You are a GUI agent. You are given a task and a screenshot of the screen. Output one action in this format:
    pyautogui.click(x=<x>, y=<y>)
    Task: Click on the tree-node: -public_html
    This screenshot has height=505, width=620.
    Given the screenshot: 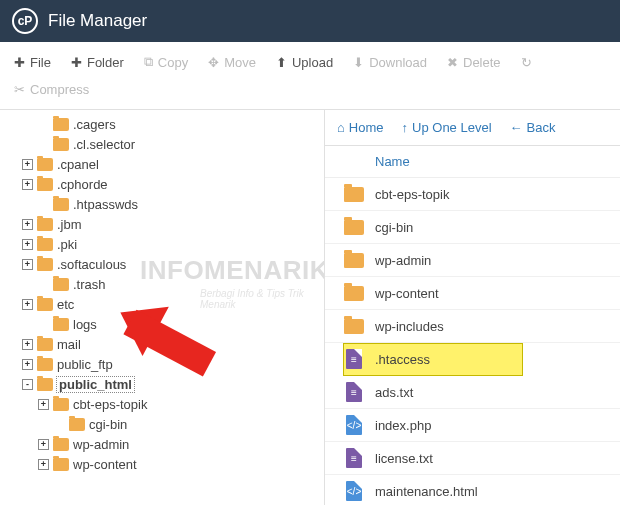 What is the action you would take?
    pyautogui.click(x=162, y=384)
    